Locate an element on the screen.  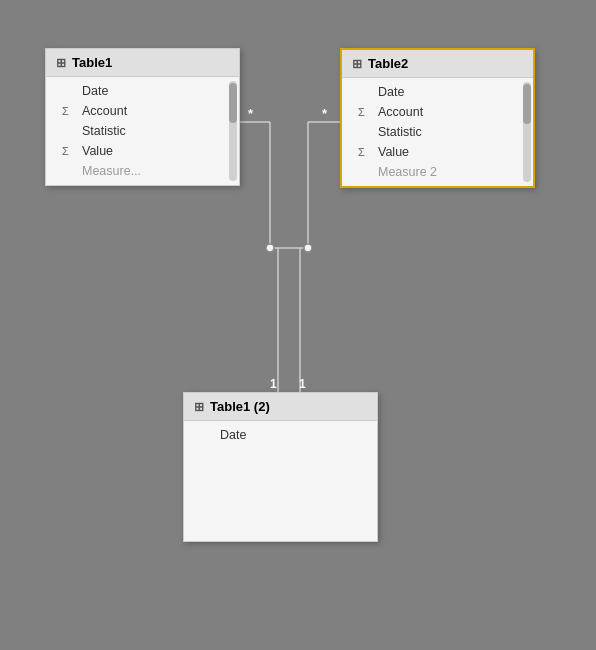
table1-date: Date is located at coordinates (95, 91).